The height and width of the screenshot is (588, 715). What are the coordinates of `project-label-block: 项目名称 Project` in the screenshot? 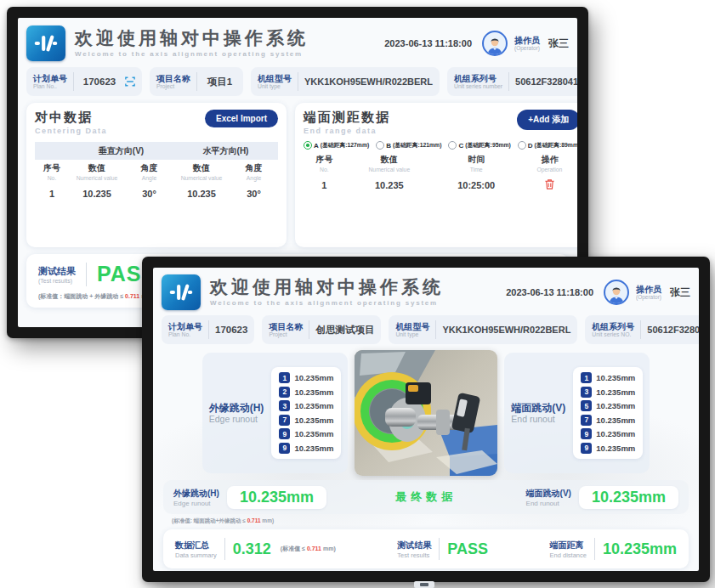 It's located at (173, 82).